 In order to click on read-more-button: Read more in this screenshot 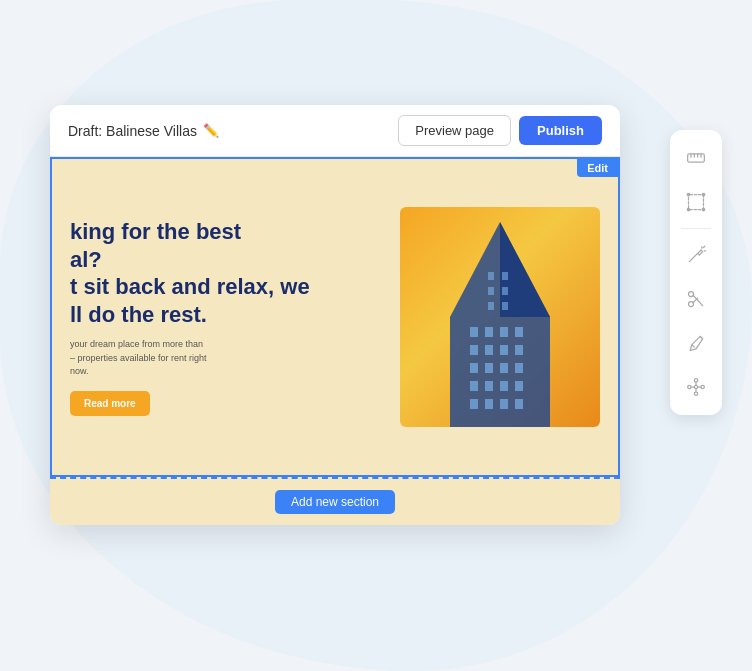, I will do `click(110, 404)`.